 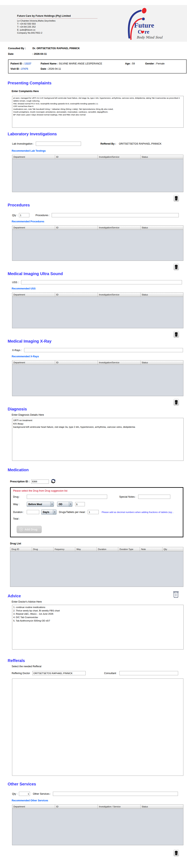 What do you see at coordinates (100, 415) in the screenshot?
I see `diagnosis-entry-label: Enter Diagnosis Details Here` at bounding box center [100, 415].